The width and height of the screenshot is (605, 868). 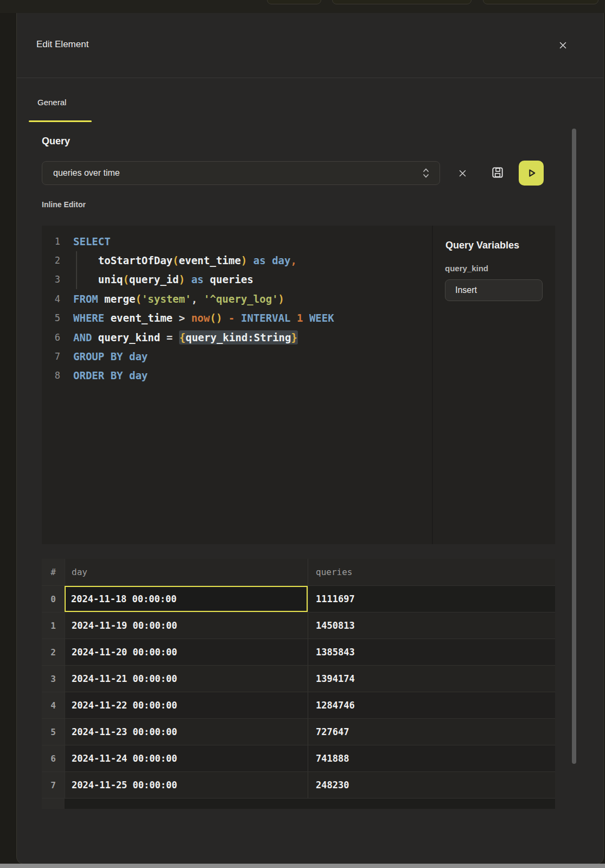 What do you see at coordinates (52, 102) in the screenshot?
I see `tab-general: General` at bounding box center [52, 102].